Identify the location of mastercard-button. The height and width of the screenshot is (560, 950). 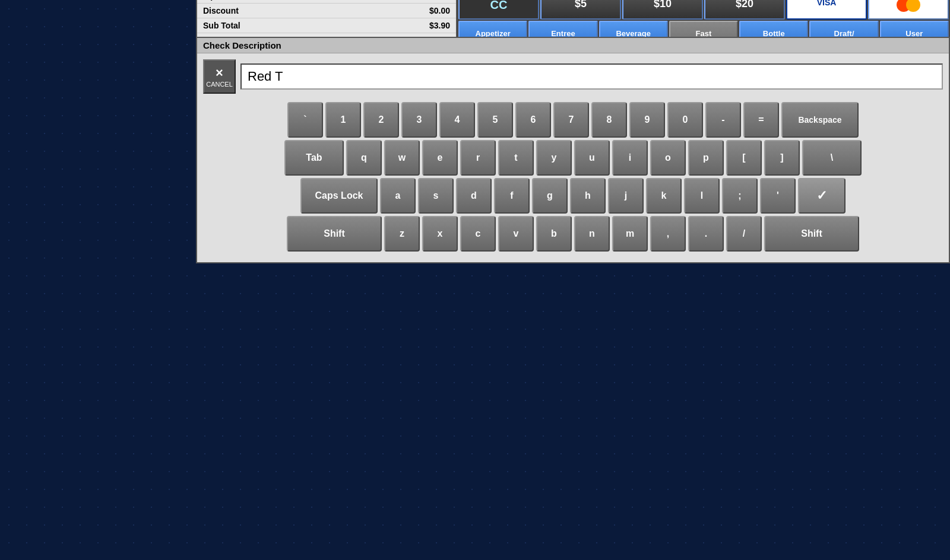
(908, 9).